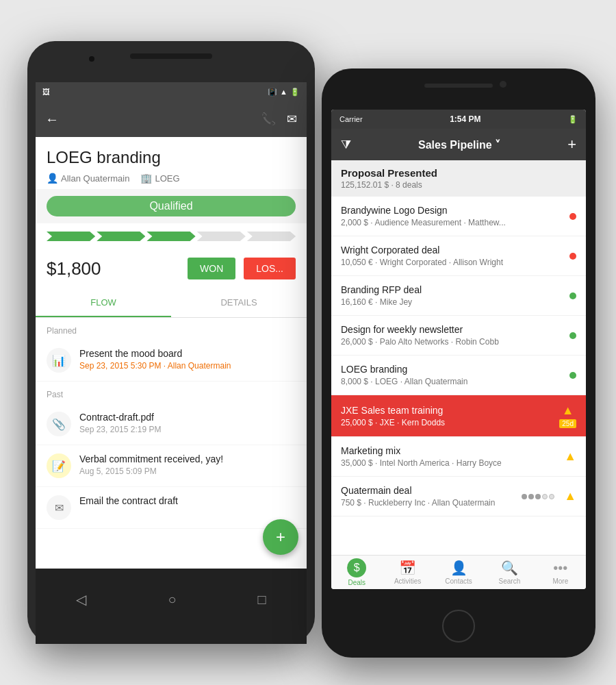  I want to click on activity-item-2: 📎 Contract-draft.pdf Sep 23, 2015 2:19 P…, so click(171, 425).